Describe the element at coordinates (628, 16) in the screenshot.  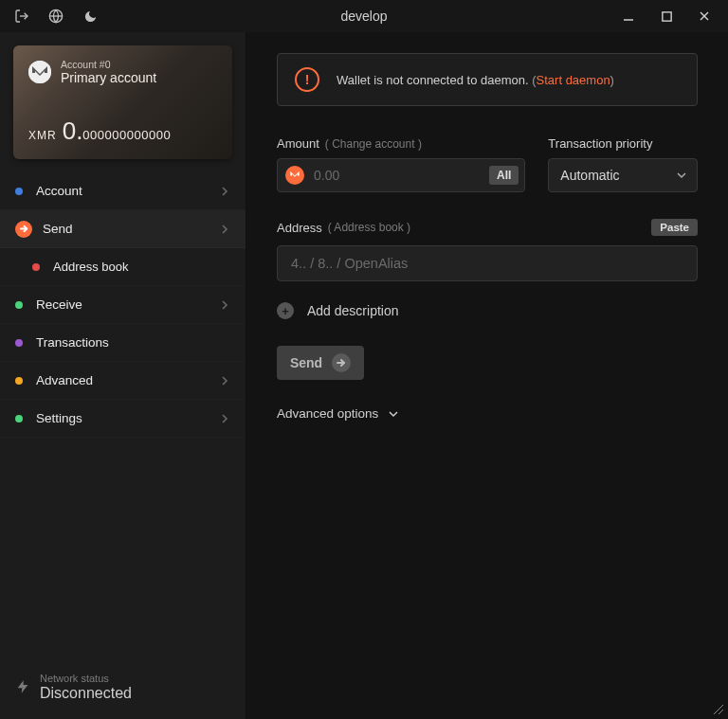
I see `minimize-button` at that location.